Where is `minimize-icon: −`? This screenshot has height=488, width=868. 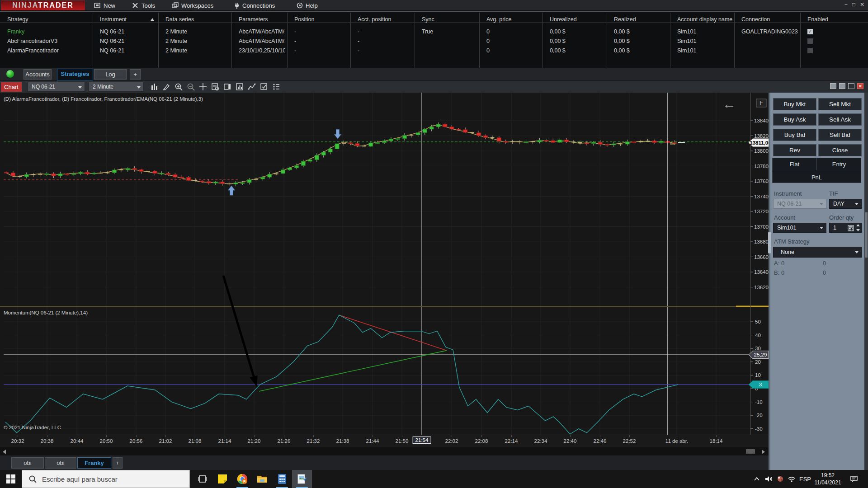
minimize-icon: − is located at coordinates (846, 5).